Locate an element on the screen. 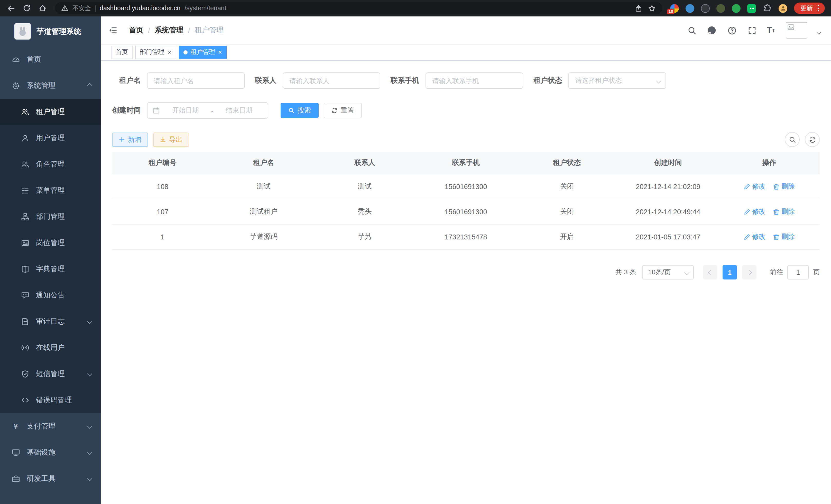  search-icon is located at coordinates (291, 111).